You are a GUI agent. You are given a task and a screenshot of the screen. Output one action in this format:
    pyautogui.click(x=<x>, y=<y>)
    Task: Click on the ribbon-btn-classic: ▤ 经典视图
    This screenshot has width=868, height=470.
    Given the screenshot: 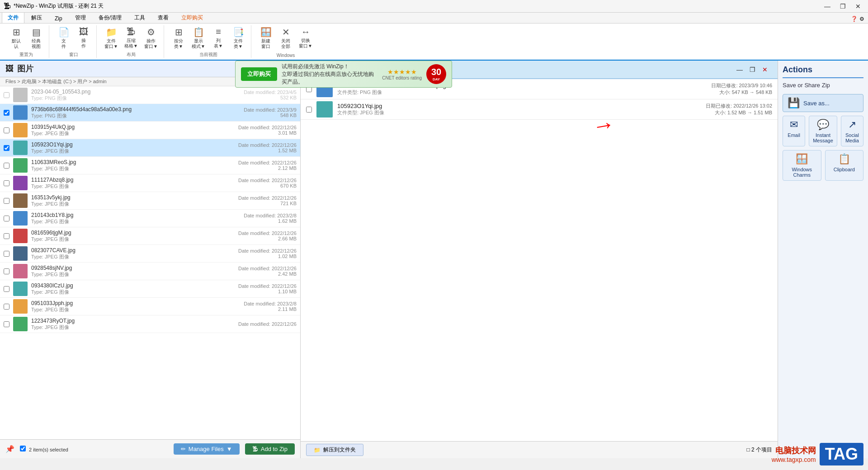 What is the action you would take?
    pyautogui.click(x=36, y=38)
    